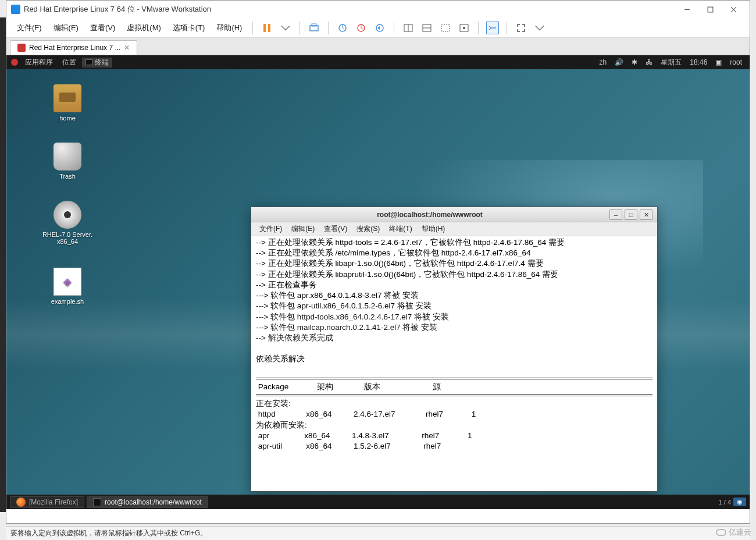  I want to click on vm-tab: Red Hat Enterprise Linux 7 ... ✕, so click(73, 48).